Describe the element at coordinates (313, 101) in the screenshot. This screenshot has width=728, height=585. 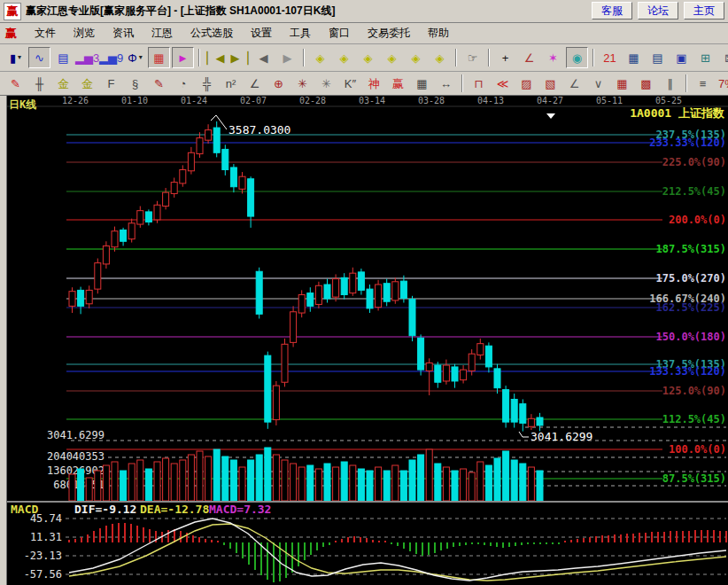
I see `date-tick-label: 02-28` at that location.